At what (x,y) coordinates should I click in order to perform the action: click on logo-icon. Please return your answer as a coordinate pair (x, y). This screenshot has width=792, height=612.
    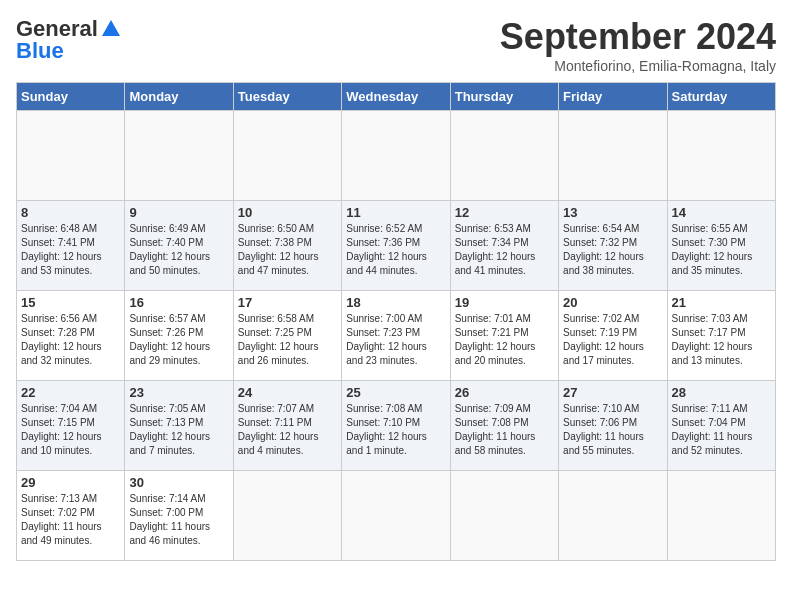
    Looking at the image, I should click on (111, 29).